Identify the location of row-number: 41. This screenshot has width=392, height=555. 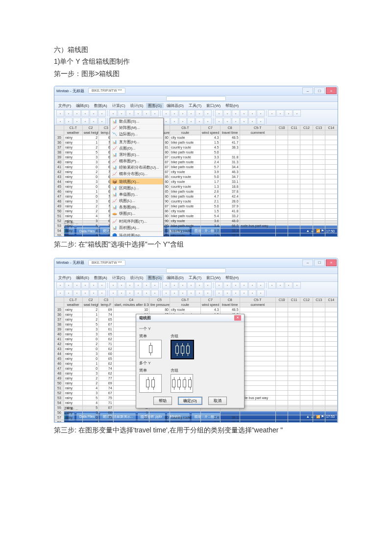
(60, 167).